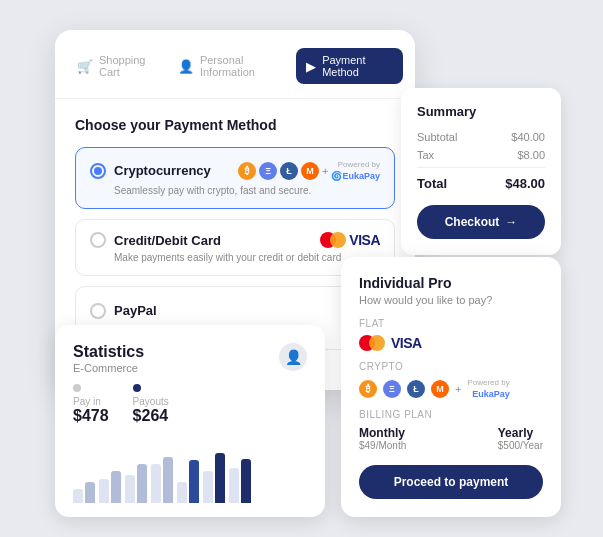 The width and height of the screenshot is (603, 537). Describe the element at coordinates (481, 155) in the screenshot. I see `tax-row: Tax $8.00` at that location.